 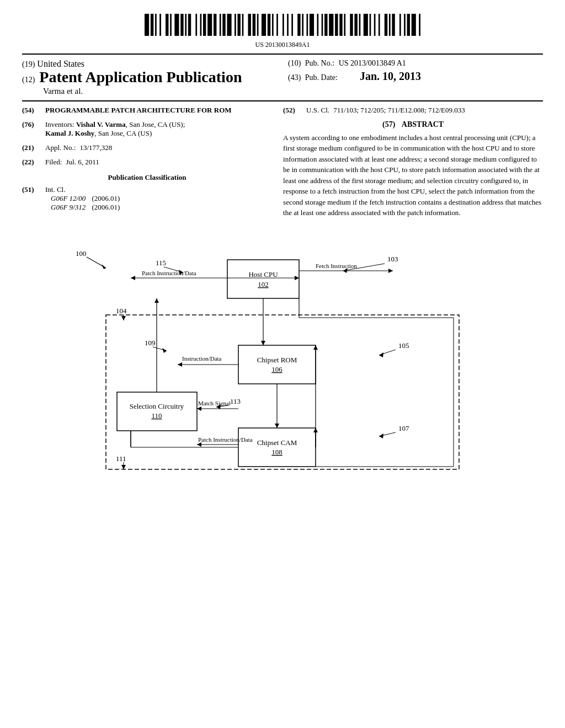 What do you see at coordinates (104, 267) in the screenshot?
I see `fig-num-arrowhead` at bounding box center [104, 267].